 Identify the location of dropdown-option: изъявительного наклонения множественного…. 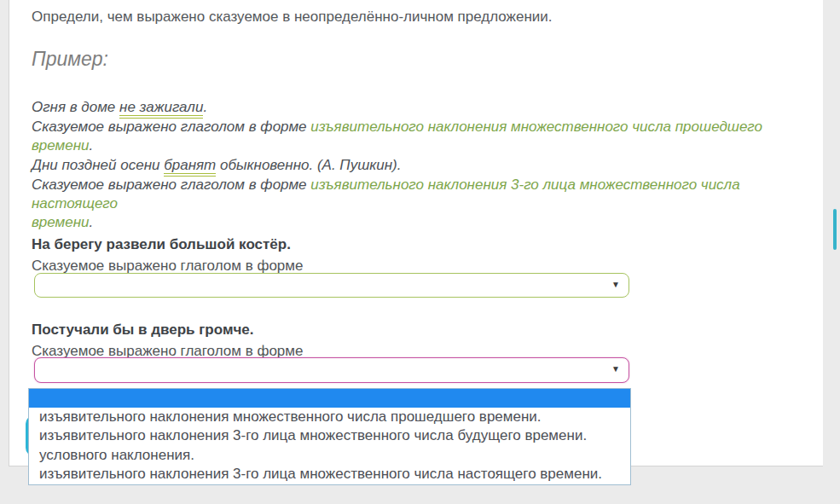
(329, 417).